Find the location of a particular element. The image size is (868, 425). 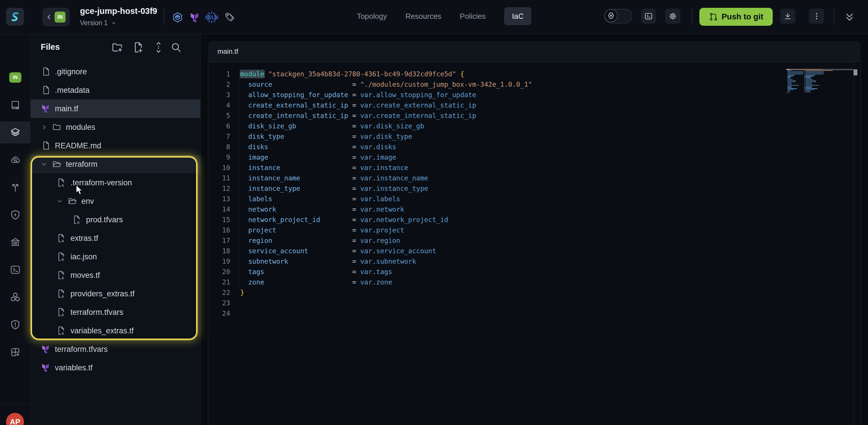

rail-item-layers-icon is located at coordinates (15, 132).